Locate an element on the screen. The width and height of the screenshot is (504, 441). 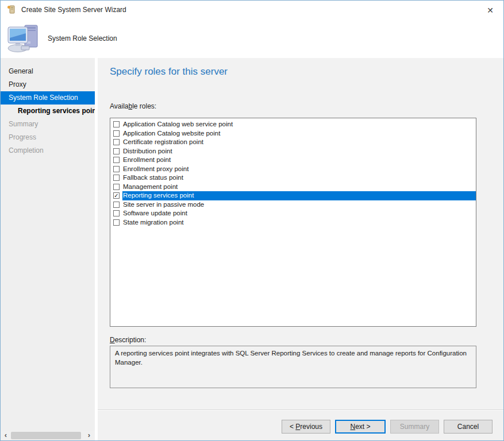
wizard-header: System Role Selection is located at coordinates (252, 38).